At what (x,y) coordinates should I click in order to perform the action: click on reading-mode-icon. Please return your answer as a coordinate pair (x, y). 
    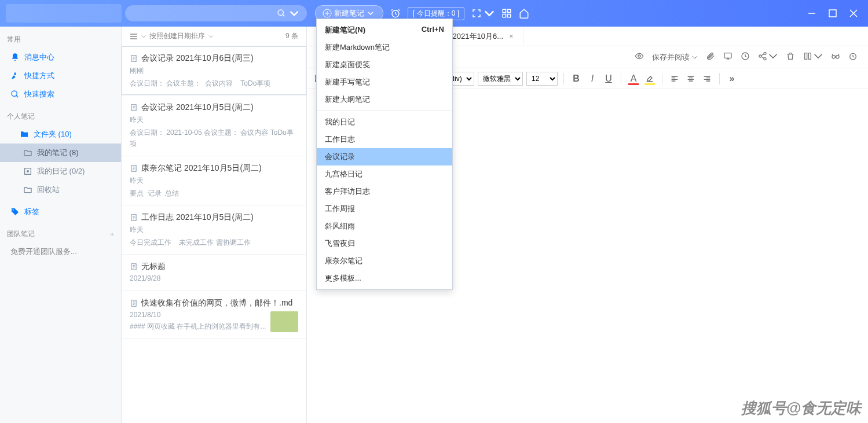
    Looking at the image, I should click on (813, 57).